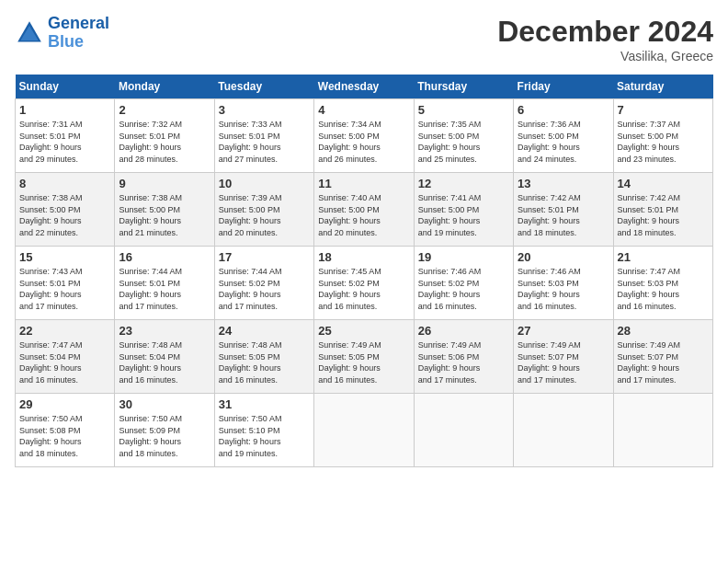 Image resolution: width=728 pixels, height=563 pixels. What do you see at coordinates (64, 362) in the screenshot?
I see `day-info: Sunrise: 7:47 AM Sunset: 5:04 PM Dayligh…` at bounding box center [64, 362].